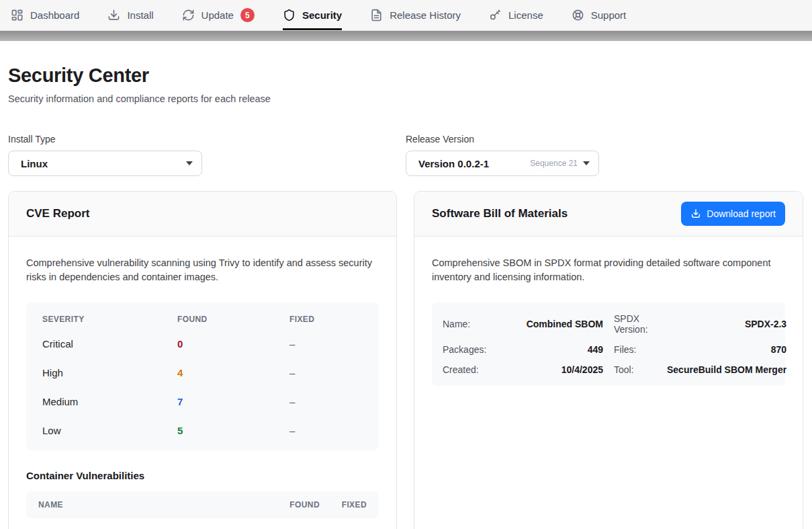  I want to click on nav-label: Support, so click(608, 15).